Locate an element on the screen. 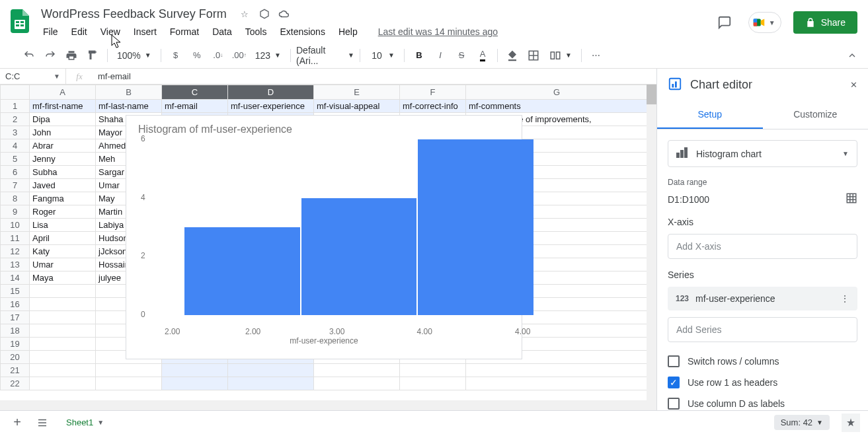 This screenshot has width=868, height=434. doc-title: WordPress Feedback Survey Form is located at coordinates (134, 15).